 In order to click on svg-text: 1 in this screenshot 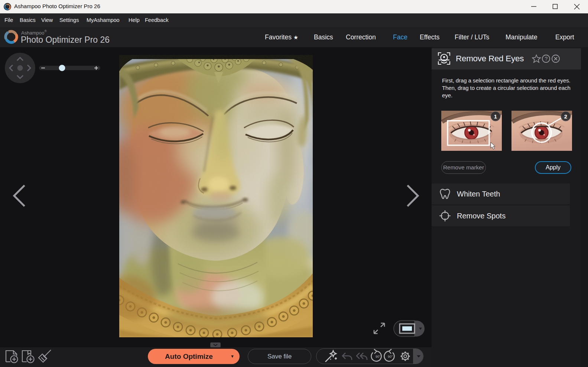, I will do `click(496, 117)`.